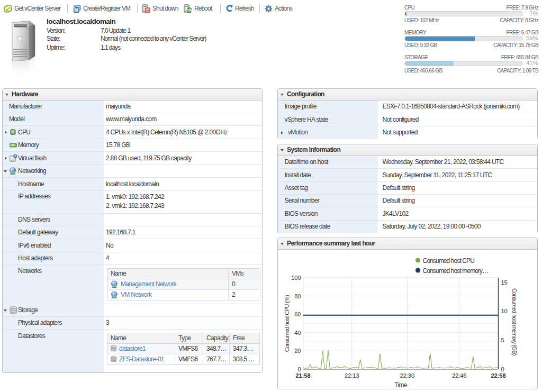  What do you see at coordinates (408, 376) in the screenshot?
I see `svg-text: 22:30` at bounding box center [408, 376].